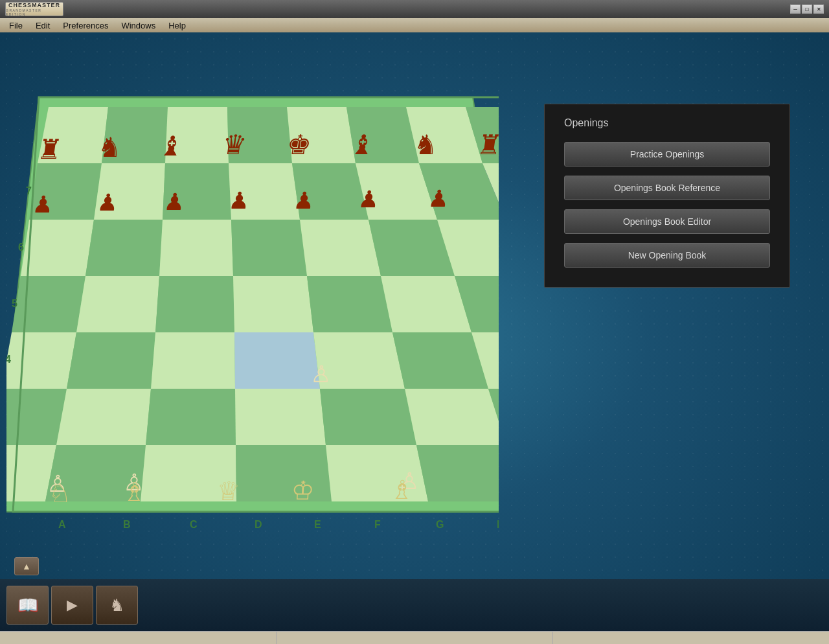 The width and height of the screenshot is (829, 644). Describe the element at coordinates (104, 417) in the screenshot. I see `square-b3` at that location.